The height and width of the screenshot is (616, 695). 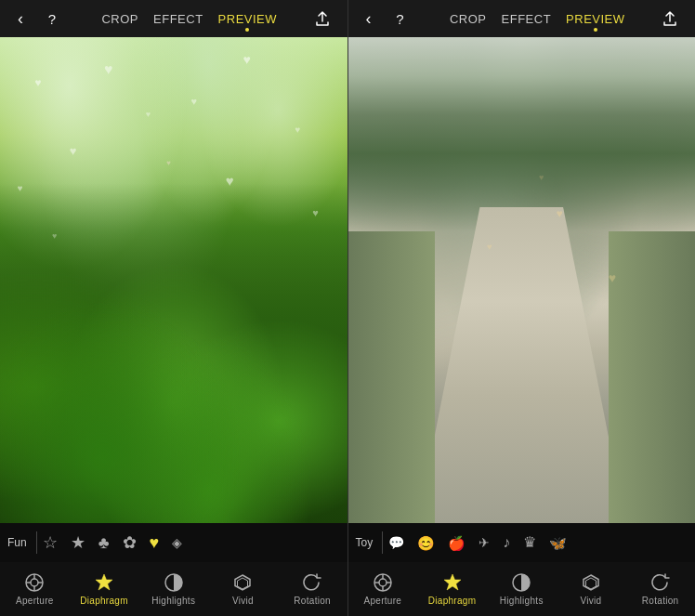 What do you see at coordinates (174, 589) in the screenshot?
I see `left-tool-bar: Aperture Diaphragm Highlights` at bounding box center [174, 589].